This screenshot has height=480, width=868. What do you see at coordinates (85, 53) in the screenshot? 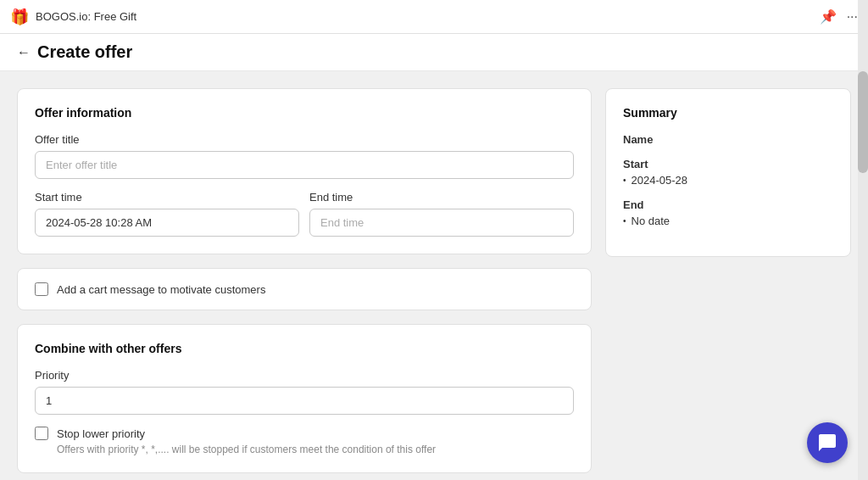
I see `page-title: Create offer` at bounding box center [85, 53].